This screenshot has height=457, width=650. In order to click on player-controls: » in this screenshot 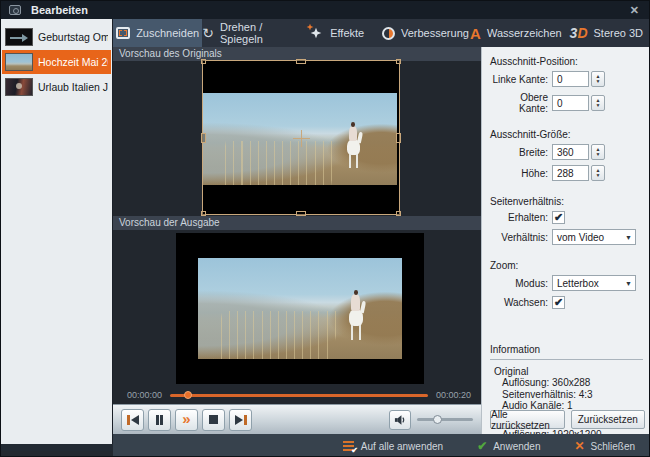, I will do `click(297, 419)`.